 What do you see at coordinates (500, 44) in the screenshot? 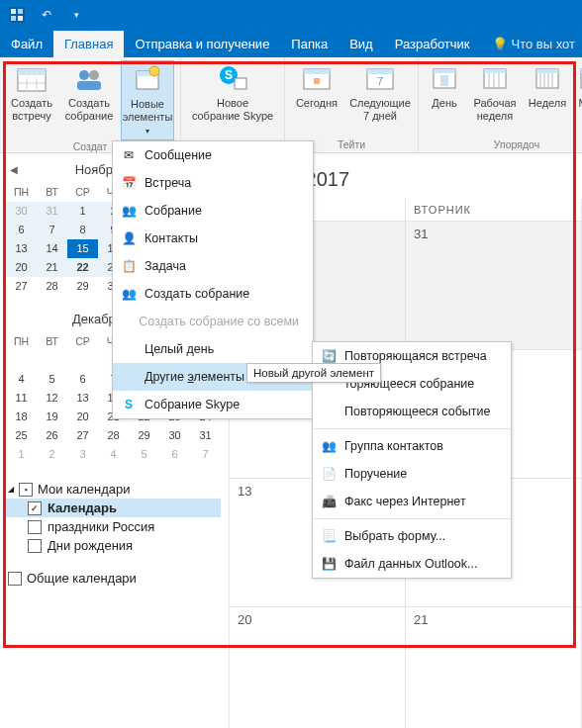
I see `bulb-icon: 💡` at bounding box center [500, 44].